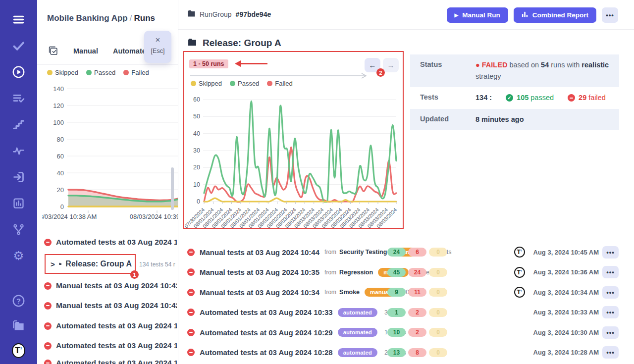 This screenshot has height=364, width=634. Describe the element at coordinates (547, 120) in the screenshot. I see `updated-value: 8 minutes ago` at that location.